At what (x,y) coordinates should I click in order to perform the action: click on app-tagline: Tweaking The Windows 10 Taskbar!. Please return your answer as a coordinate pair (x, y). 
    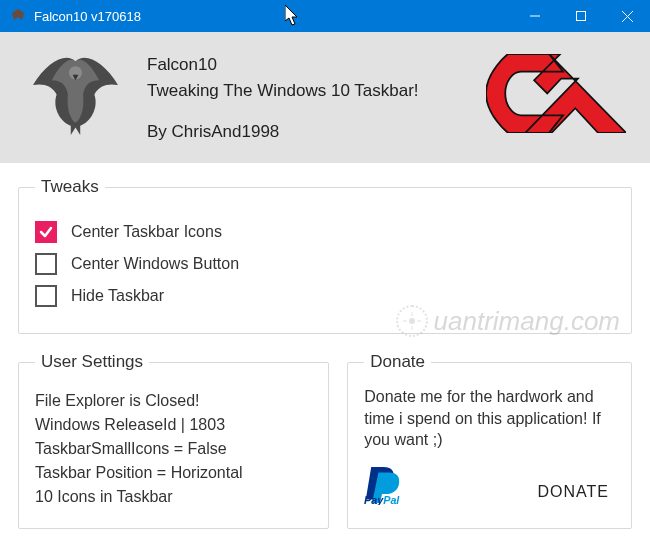
    Looking at the image, I should click on (304, 91).